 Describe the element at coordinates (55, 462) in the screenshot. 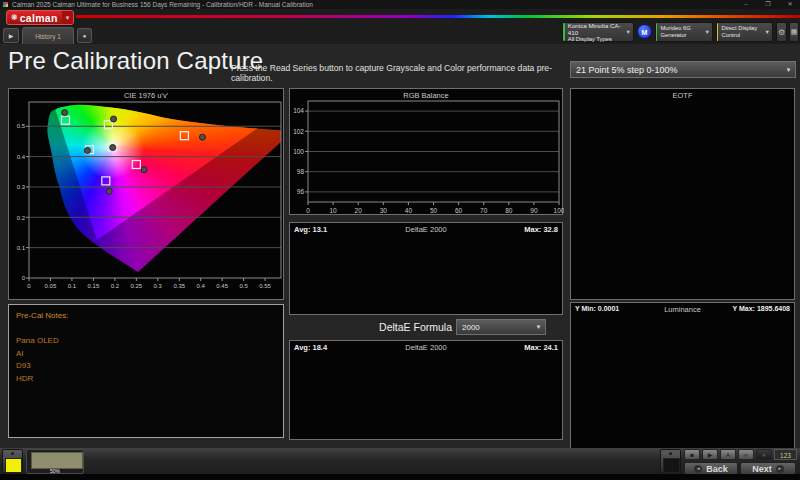

I see `pattern-preview: 50%` at that location.